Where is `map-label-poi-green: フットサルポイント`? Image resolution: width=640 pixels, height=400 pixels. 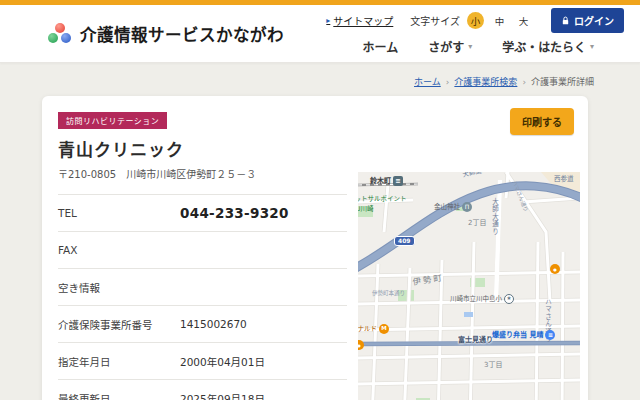 map-label-poi-green: フットサルポイント is located at coordinates (382, 200).